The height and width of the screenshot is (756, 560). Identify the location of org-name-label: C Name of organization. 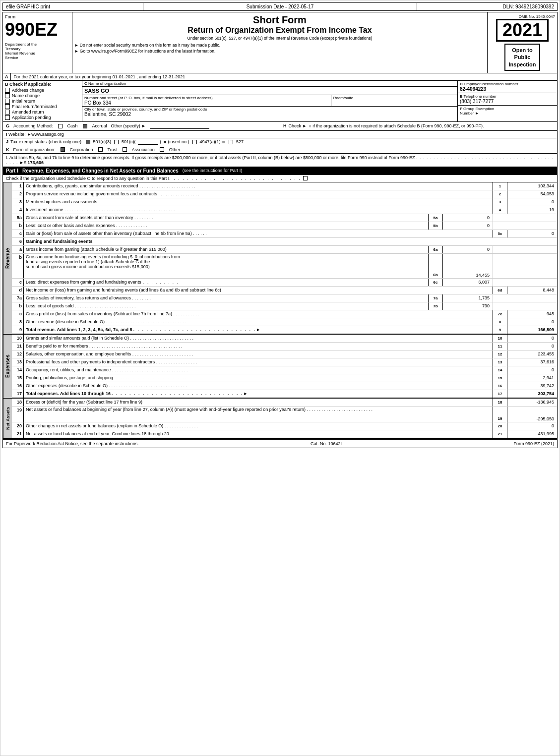
(270, 84).